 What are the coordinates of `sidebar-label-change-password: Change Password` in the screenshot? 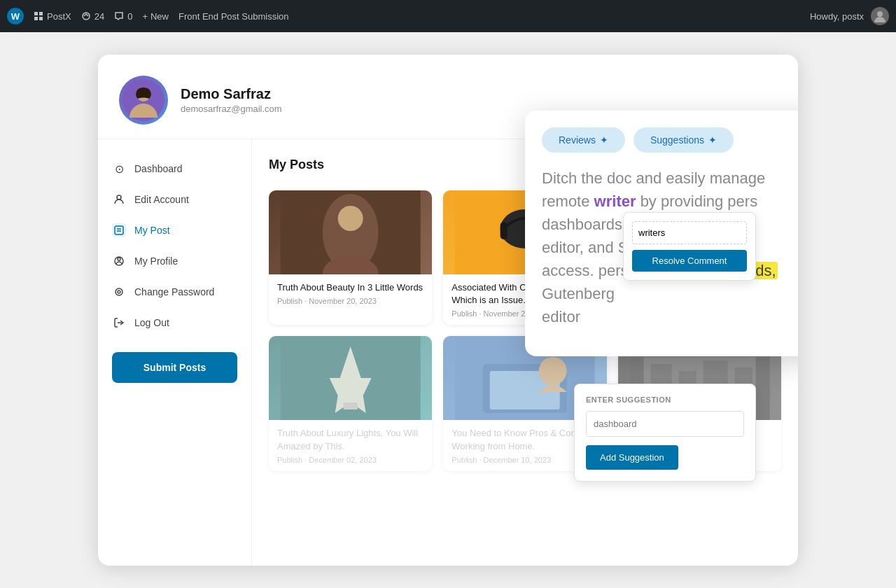 It's located at (174, 292).